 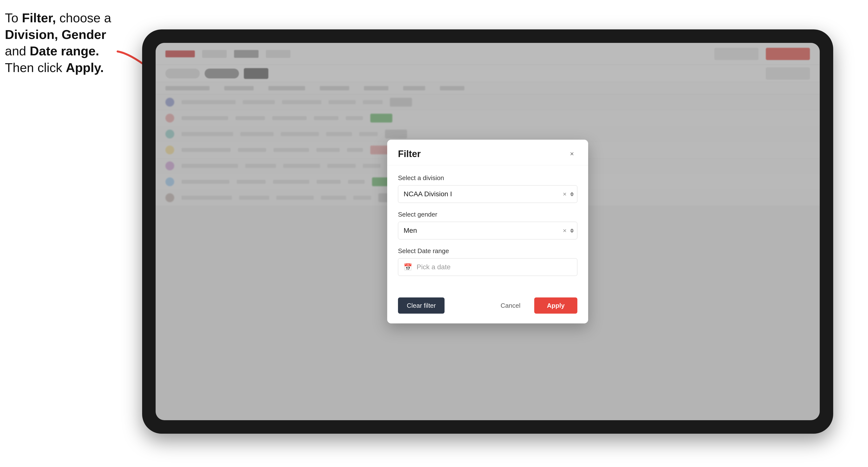 What do you see at coordinates (572, 154) in the screenshot?
I see `modal-close-button: ×` at bounding box center [572, 154].